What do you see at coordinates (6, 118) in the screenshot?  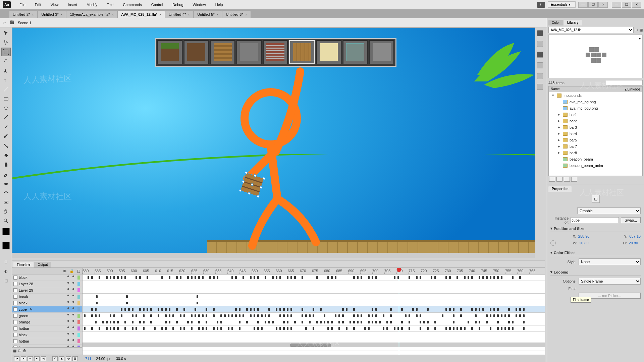 I see `pencil-tool` at bounding box center [6, 118].